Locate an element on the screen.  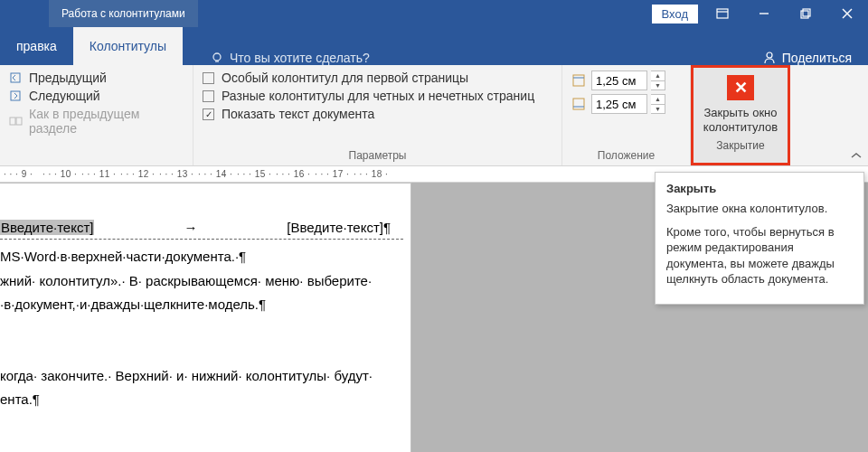
link-icon is located at coordinates (16, 121).